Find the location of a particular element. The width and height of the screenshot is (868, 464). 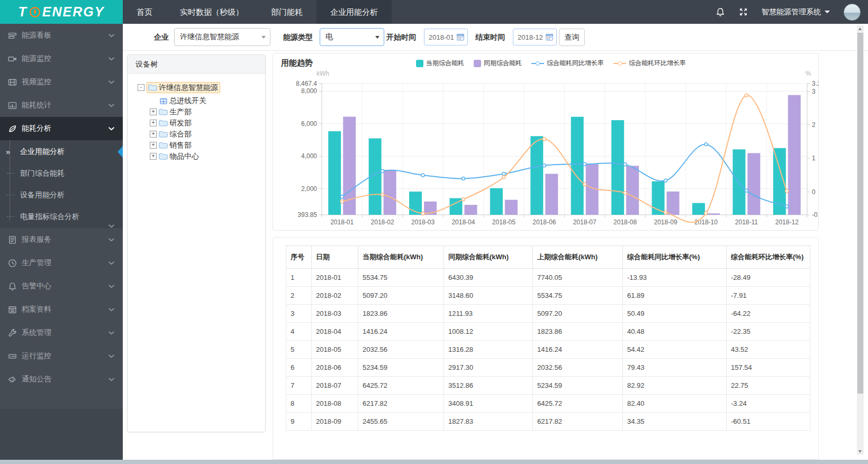

company-select-value: 许继信息智慧能源 is located at coordinates (210, 37).